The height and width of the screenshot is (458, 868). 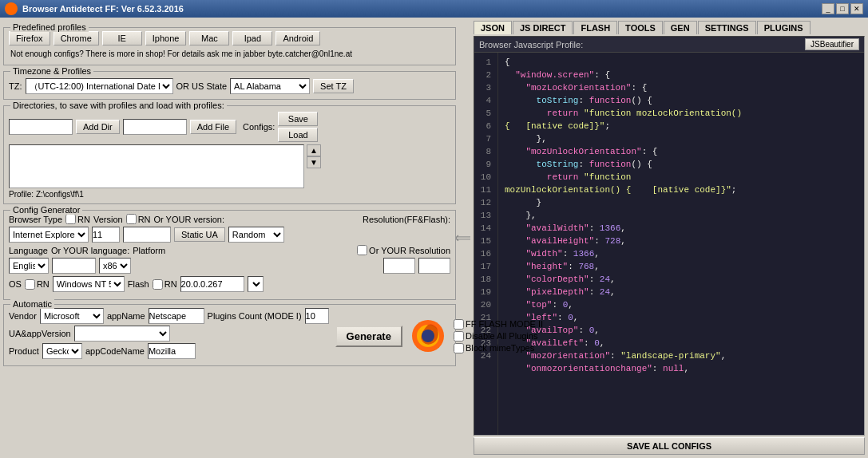 I want to click on tab-json: JSON, so click(x=493, y=27).